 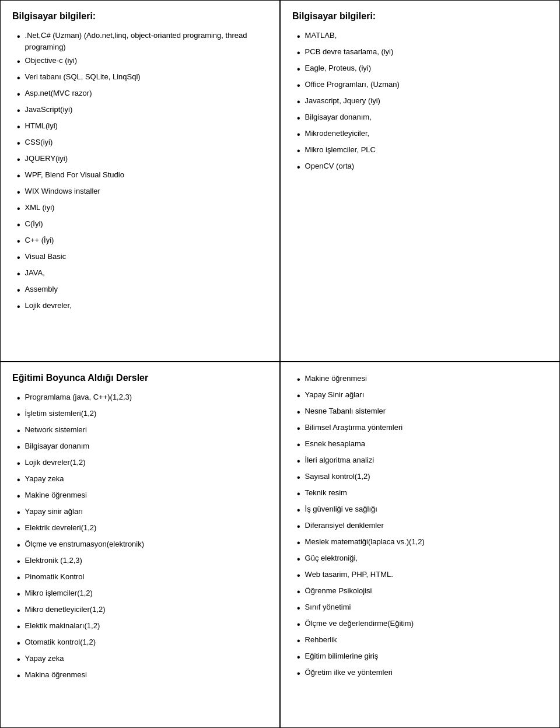 What do you see at coordinates (422, 527) in the screenshot?
I see `list-item: Diferansiyel denklemler` at bounding box center [422, 527].